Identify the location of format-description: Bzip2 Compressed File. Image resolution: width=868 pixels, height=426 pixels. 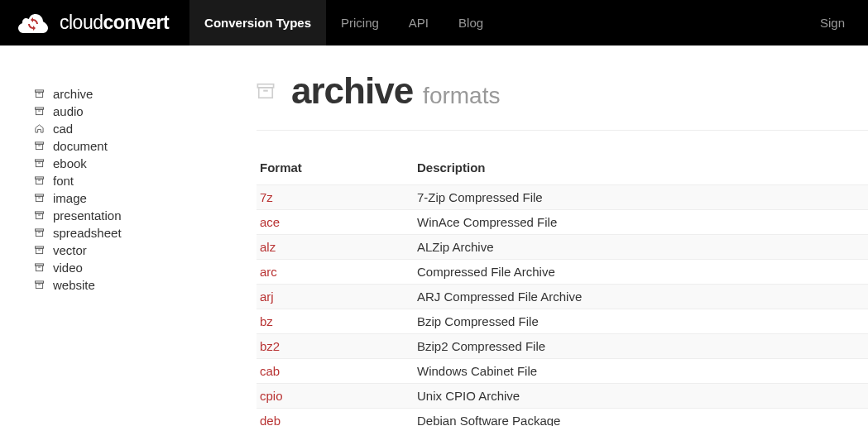
(640, 347).